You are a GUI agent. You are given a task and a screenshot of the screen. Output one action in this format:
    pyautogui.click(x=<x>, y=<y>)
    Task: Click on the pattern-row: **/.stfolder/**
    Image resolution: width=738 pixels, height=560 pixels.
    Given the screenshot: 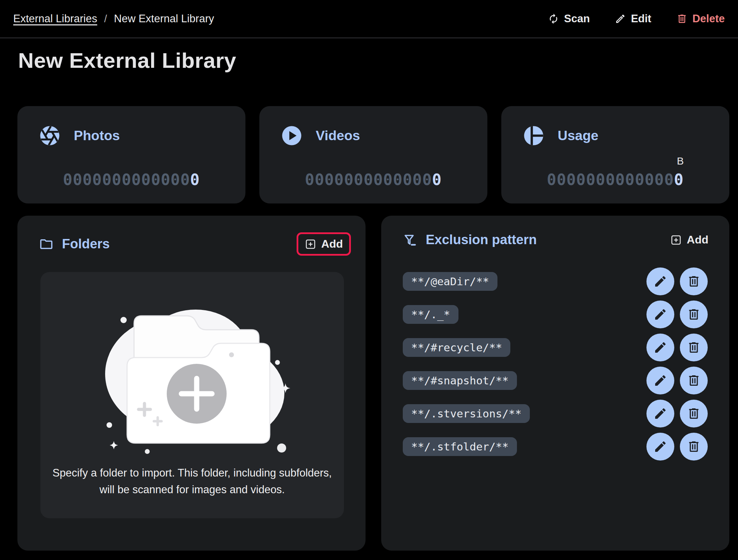 What is the action you would take?
    pyautogui.click(x=555, y=447)
    